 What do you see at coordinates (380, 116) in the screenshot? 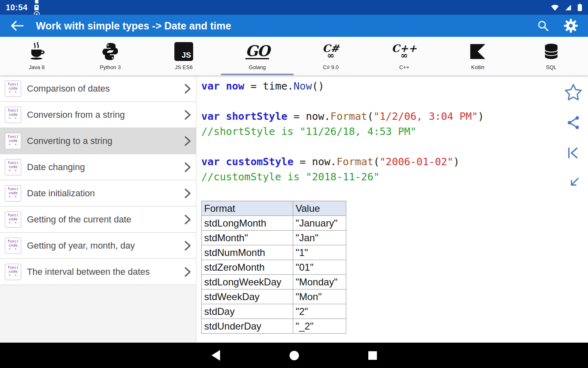
I see `code-line: var shortStyle = now.Format("1/2/06, 3:0…` at bounding box center [380, 116].